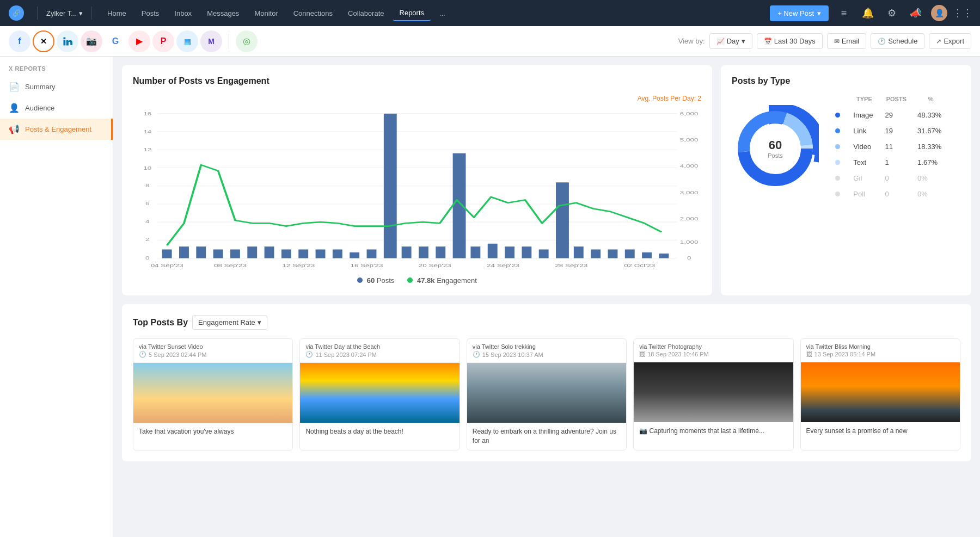  What do you see at coordinates (57, 87) in the screenshot?
I see `sidebar-item-summary: 📄 Summary` at bounding box center [57, 87].